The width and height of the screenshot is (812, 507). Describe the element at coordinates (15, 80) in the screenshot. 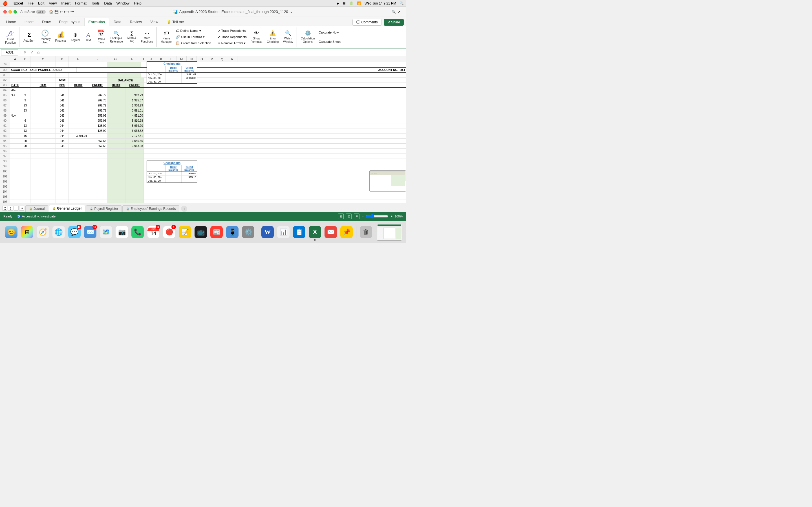

I see `cell-date-header1` at that location.